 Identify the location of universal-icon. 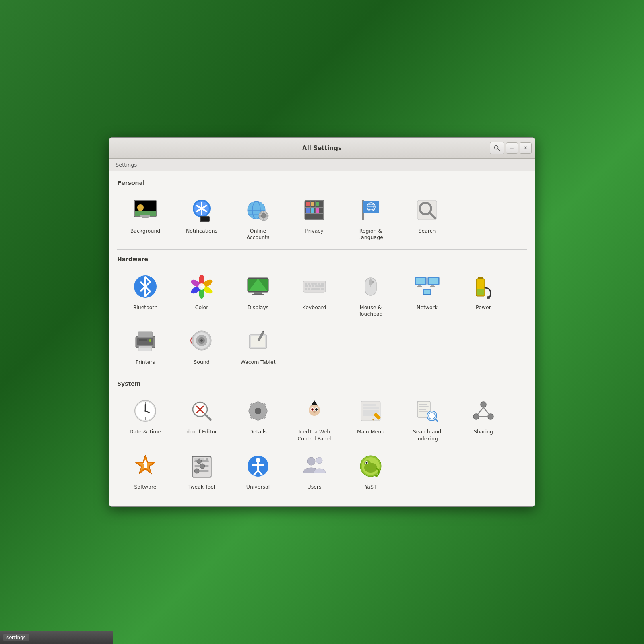
(258, 466).